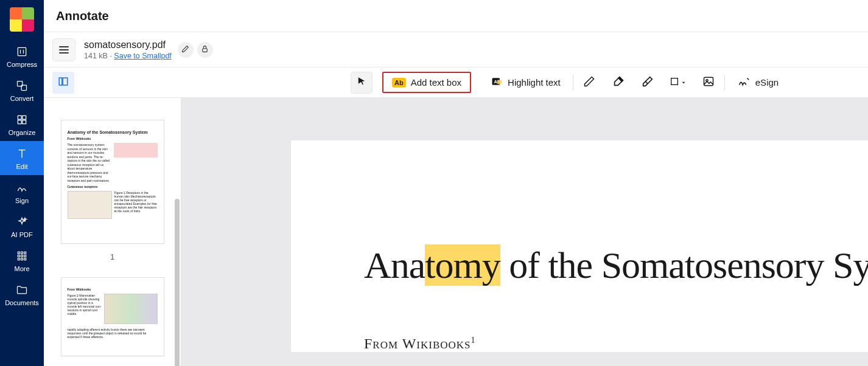  I want to click on title-bar: Annotate, so click(456, 16).